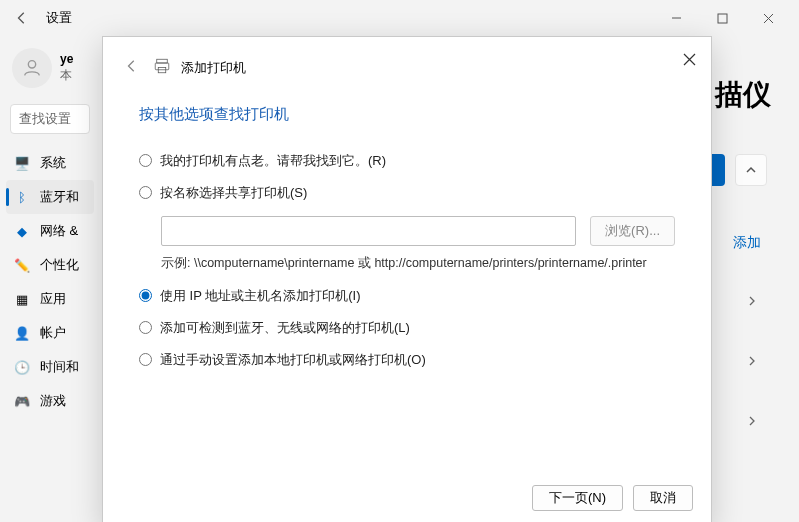 The width and height of the screenshot is (799, 522). Describe the element at coordinates (22, 231) in the screenshot. I see `nav-icon: ◆` at that location.